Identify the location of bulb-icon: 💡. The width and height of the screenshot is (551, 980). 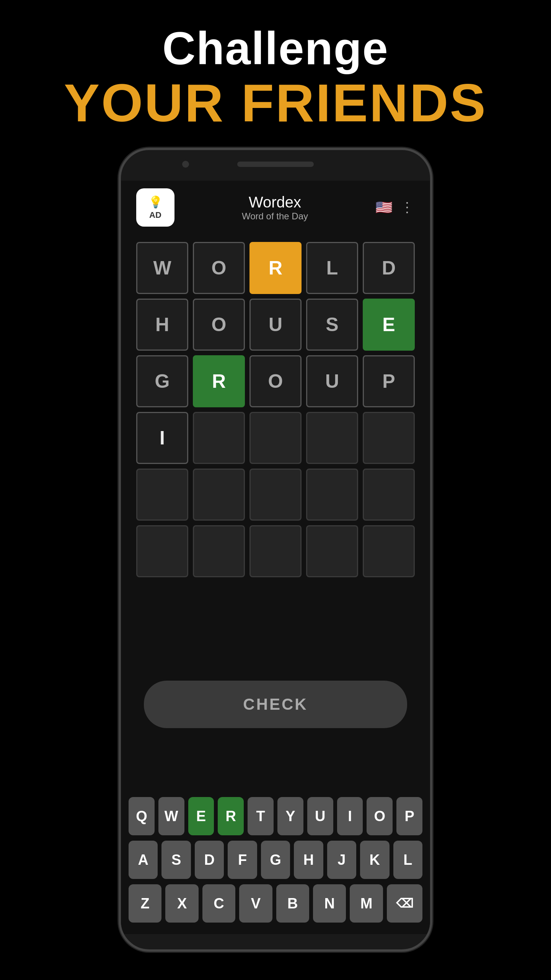
(155, 202).